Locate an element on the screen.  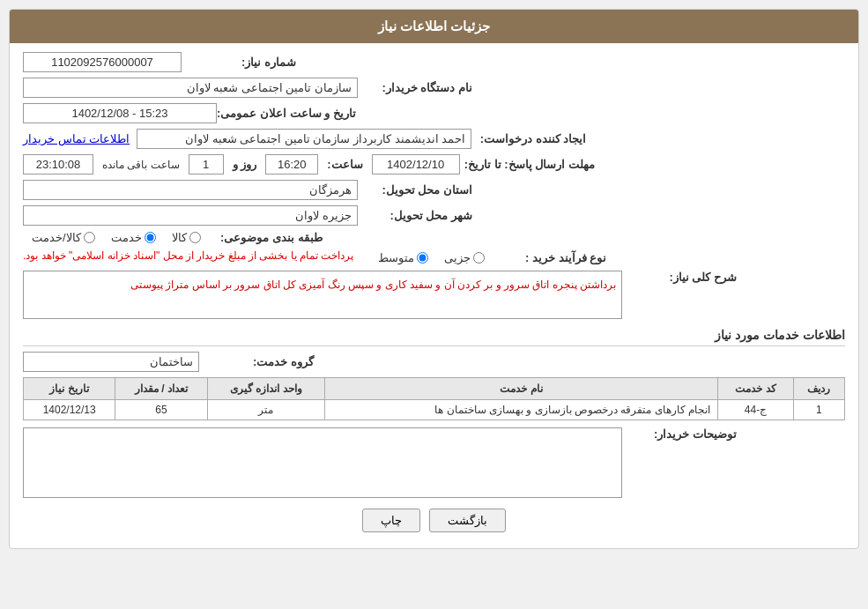
table-row: 1 ج-44 انجام کارهای متفرقه درخصوص بازساز… is located at coordinates (434, 411).